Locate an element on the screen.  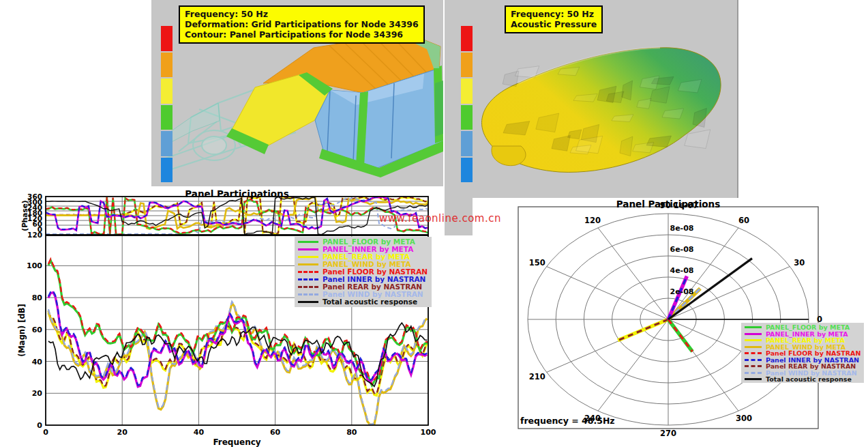
legend-label: PANEL_REAR by META is located at coordinates (366, 257).